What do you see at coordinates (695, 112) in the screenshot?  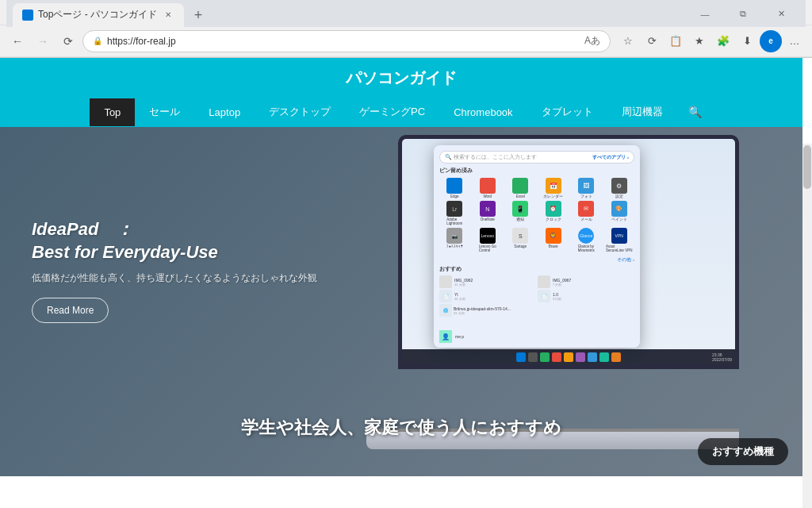 I see `search-icon: 🔍` at bounding box center [695, 112].